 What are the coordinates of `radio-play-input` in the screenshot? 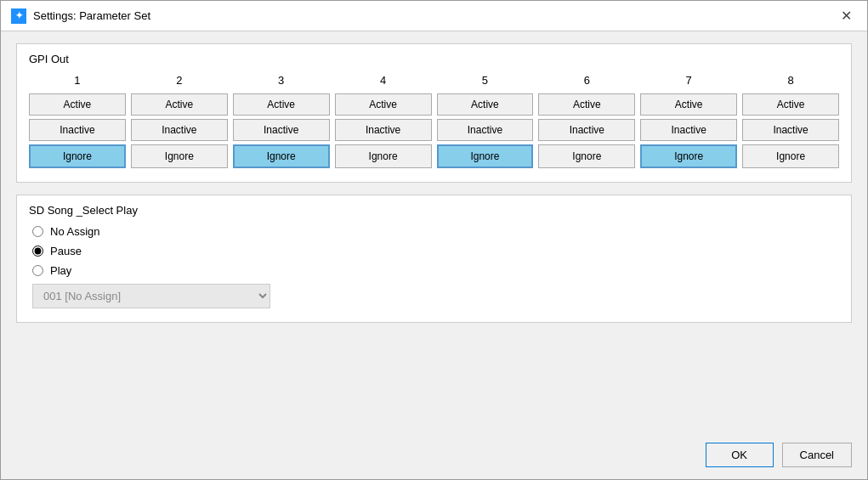 It's located at (37, 270).